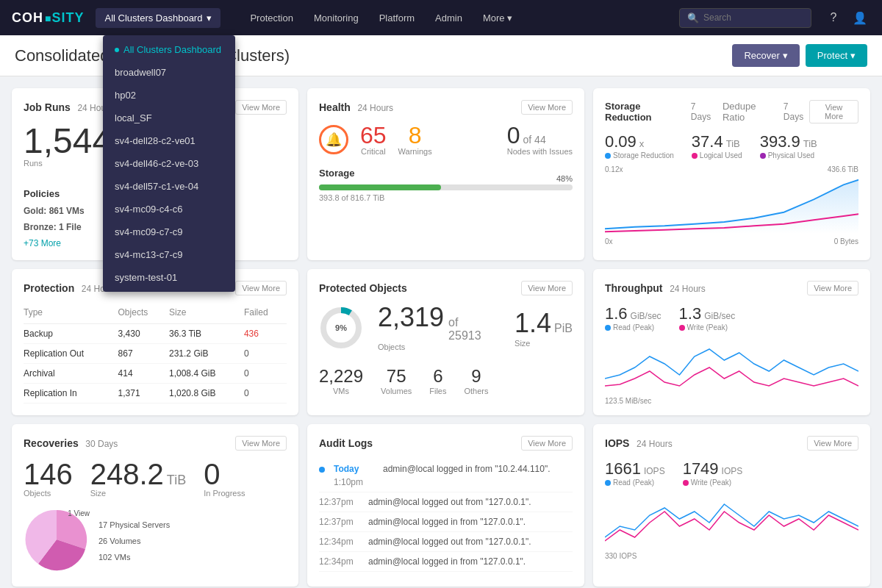 The image size is (882, 588). What do you see at coordinates (144, 354) in the screenshot?
I see `row-objects-replication-out: 867` at bounding box center [144, 354].